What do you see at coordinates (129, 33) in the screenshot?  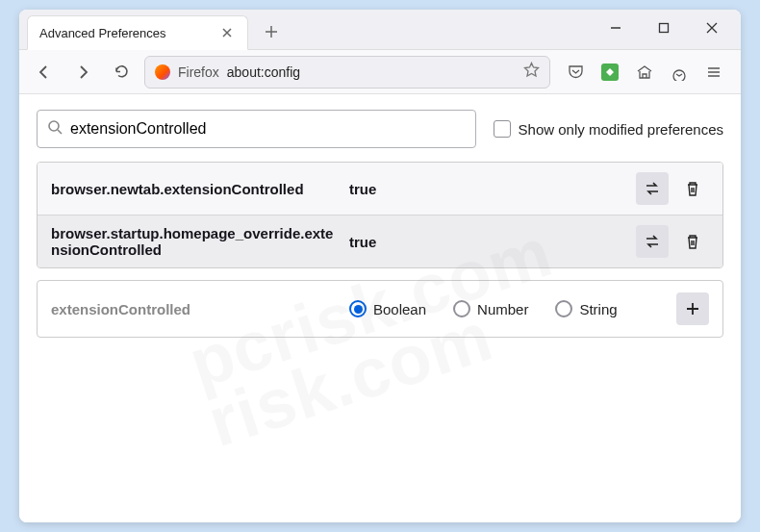 I see `tab-title: Advanced Preferences` at bounding box center [129, 33].